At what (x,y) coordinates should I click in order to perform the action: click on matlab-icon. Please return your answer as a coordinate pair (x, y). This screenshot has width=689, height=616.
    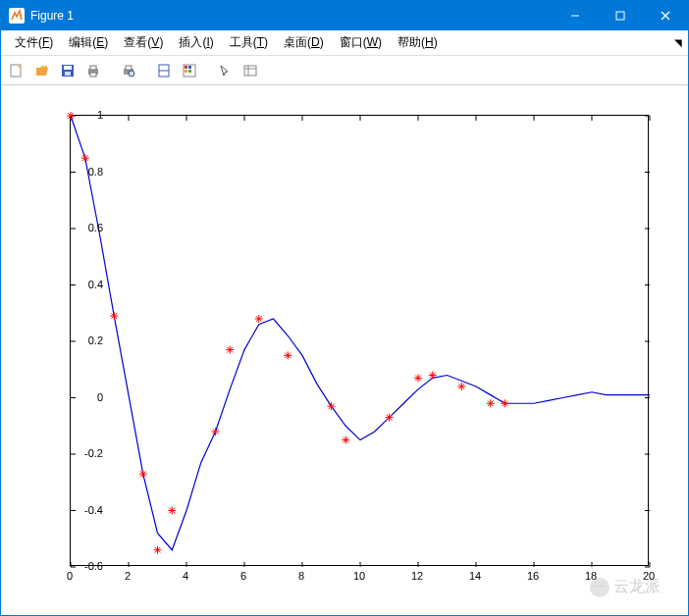
    Looking at the image, I should click on (17, 16).